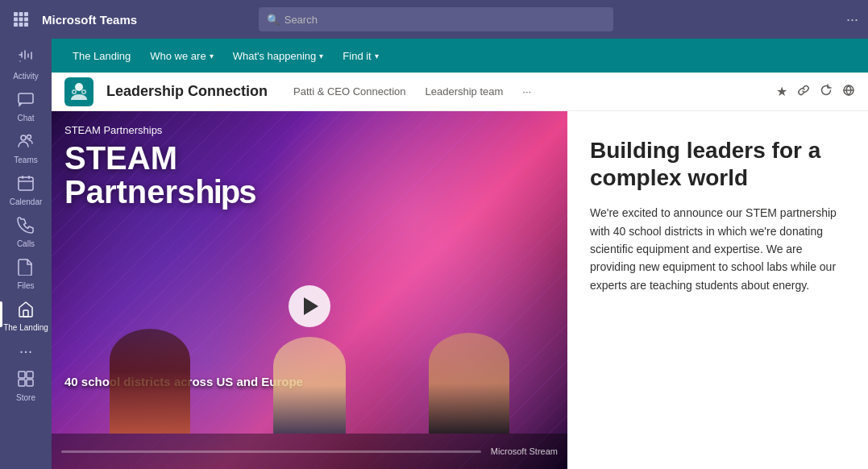  Describe the element at coordinates (26, 76) in the screenshot. I see `sidebar-label-activity: Activity` at that location.